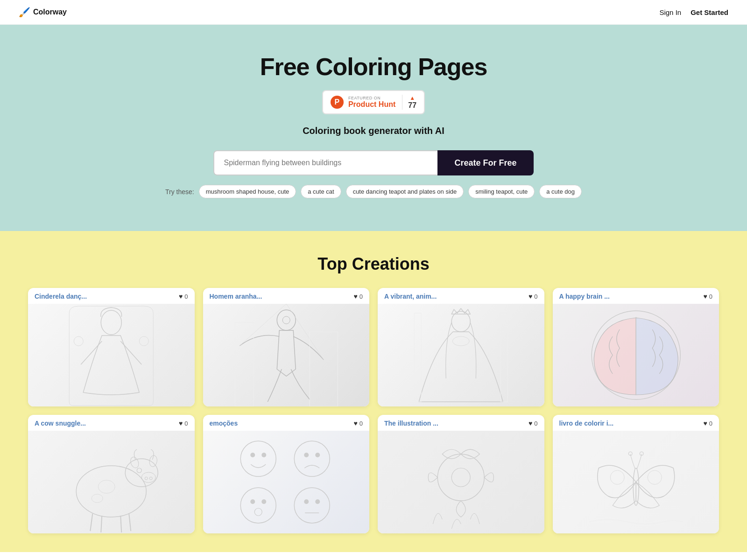 Image resolution: width=747 pixels, height=560 pixels. I want to click on card-illustration: The illustration ... ♥ 0, so click(461, 474).